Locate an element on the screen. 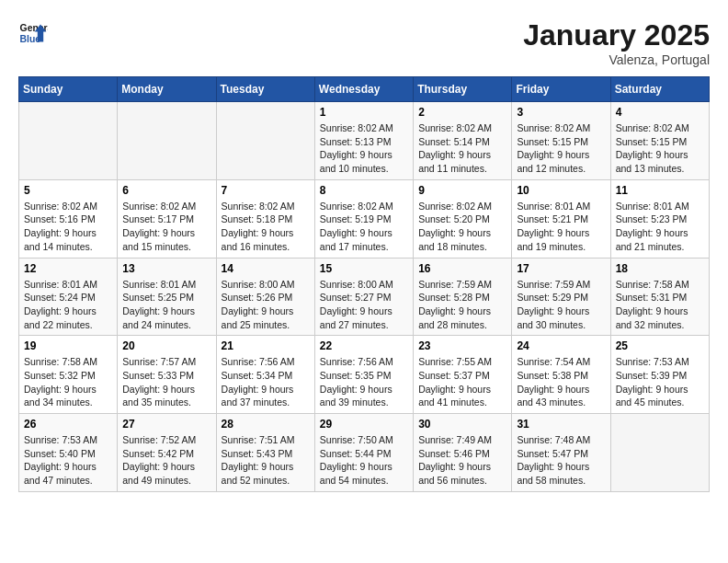 This screenshot has width=728, height=563. day-number: 3 is located at coordinates (561, 112).